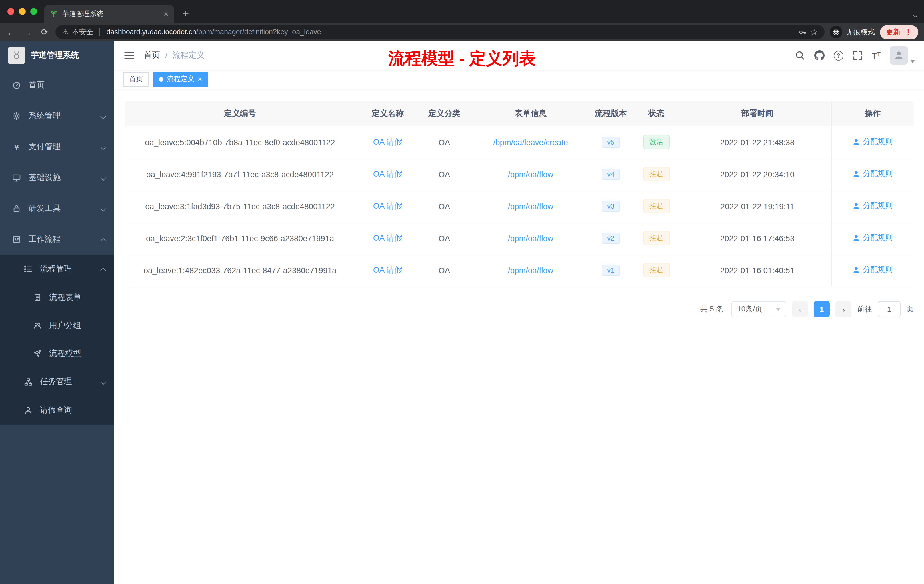 This screenshot has height=584, width=924. What do you see at coordinates (444, 270) in the screenshot?
I see `cell-category: OA` at bounding box center [444, 270].